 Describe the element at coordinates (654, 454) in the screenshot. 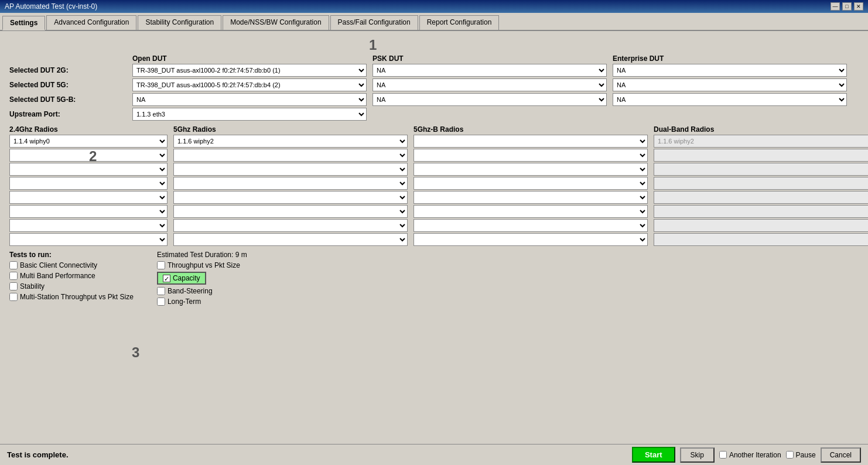

I see `start-button: Start` at that location.